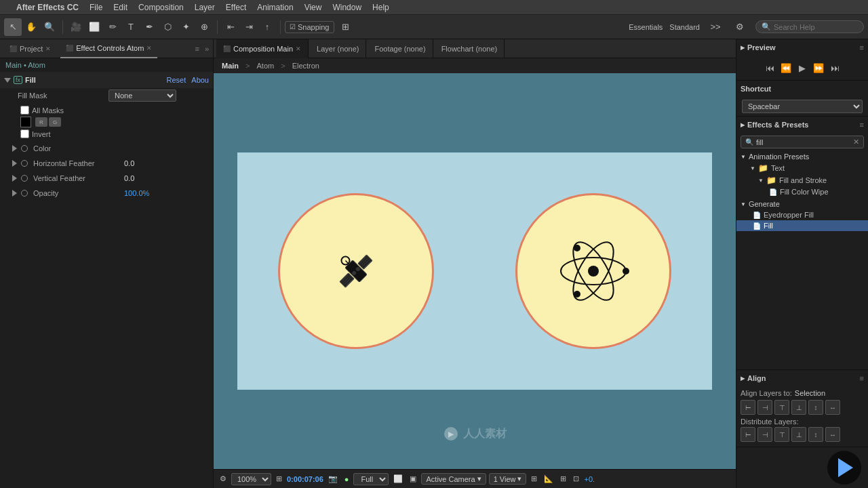 The image size is (868, 488). Describe the element at coordinates (131, 27) in the screenshot. I see `text-tool: T` at that location.